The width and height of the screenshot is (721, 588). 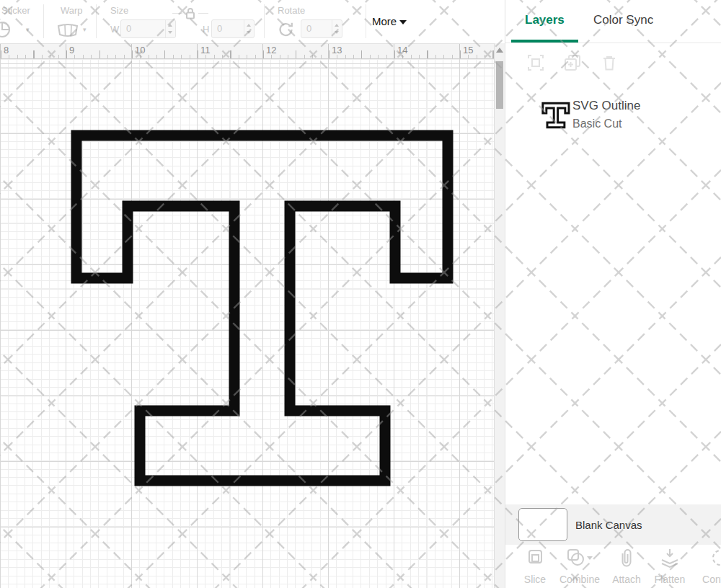 What do you see at coordinates (360, 52) in the screenshot?
I see `ruler-inch-13: 13` at bounding box center [360, 52].